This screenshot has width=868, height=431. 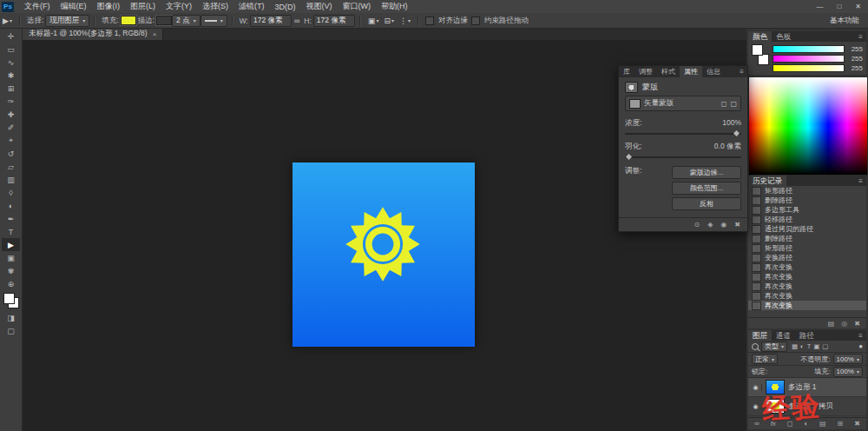 I want to click on history-brush-tool: ↺, so click(x=10, y=153).